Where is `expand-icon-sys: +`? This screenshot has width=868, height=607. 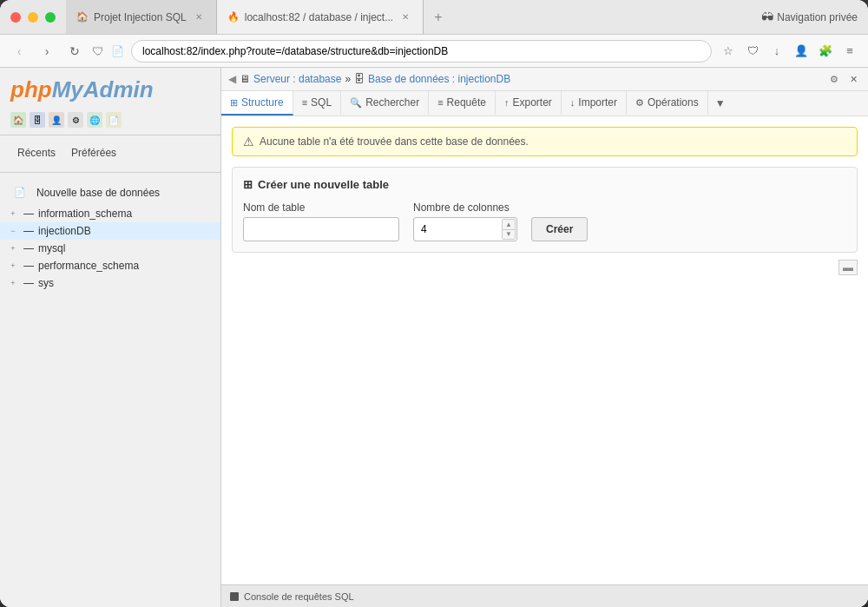
expand-icon-sys: + is located at coordinates (13, 283).